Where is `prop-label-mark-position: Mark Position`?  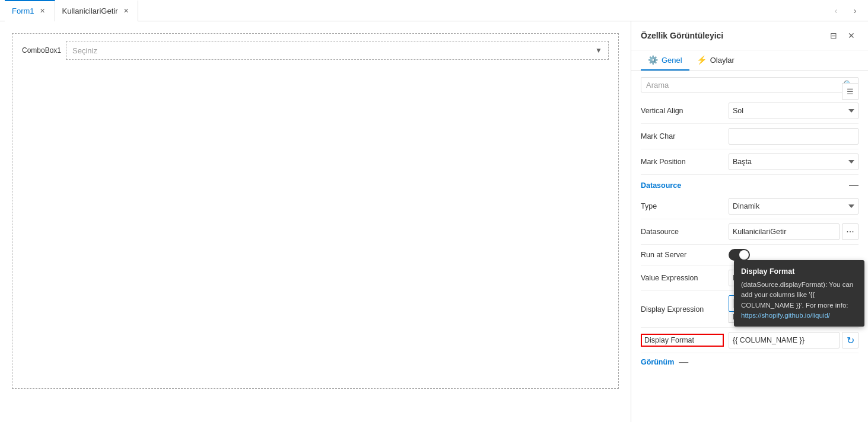 prop-label-mark-position: Mark Position is located at coordinates (682, 162).